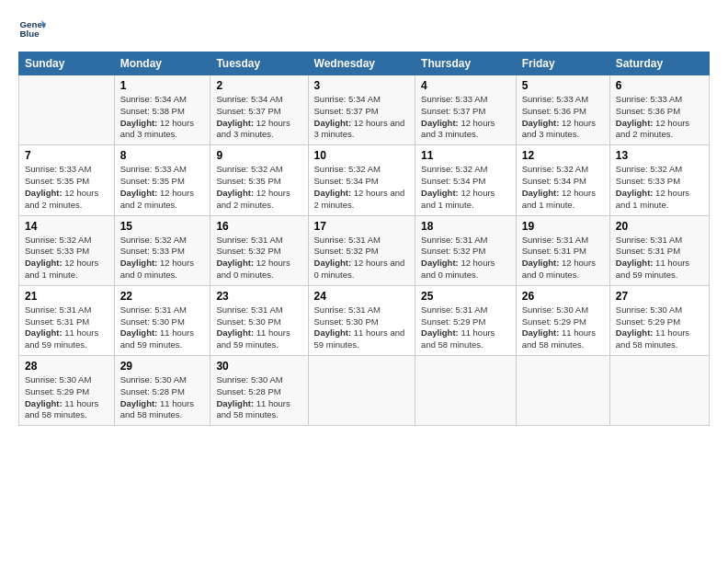 The height and width of the screenshot is (563, 728). Describe the element at coordinates (67, 180) in the screenshot. I see `calendar-cell: 7Sunrise: 5:33 AMSunset: 5:35 PMDaylight…` at that location.